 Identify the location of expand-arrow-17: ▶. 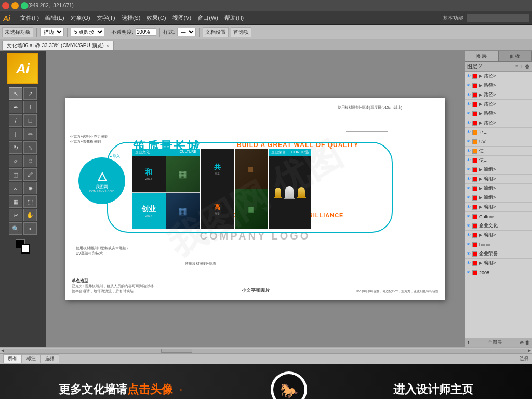
(481, 235).